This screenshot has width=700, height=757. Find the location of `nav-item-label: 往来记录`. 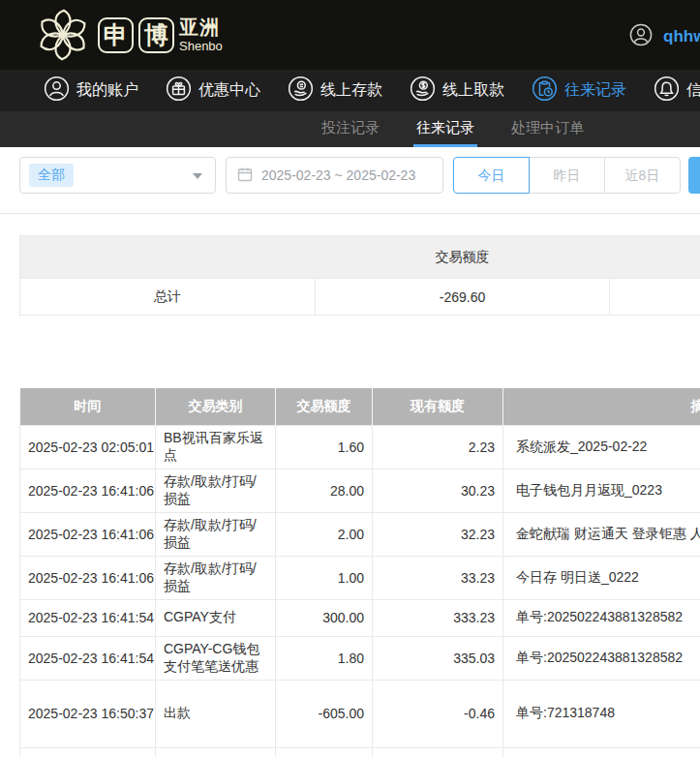

nav-item-label: 往来记录 is located at coordinates (595, 91).